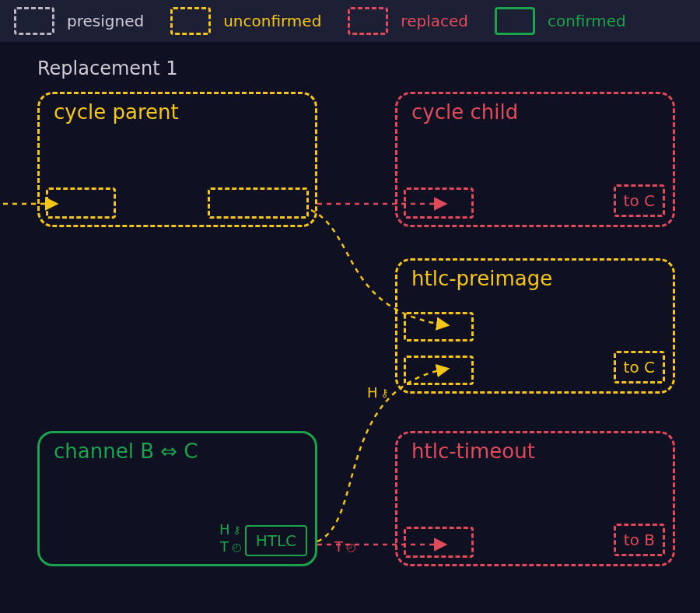 The image size is (700, 613). Describe the element at coordinates (345, 546) in the screenshot. I see `anno-T-red: T ◴` at that location.